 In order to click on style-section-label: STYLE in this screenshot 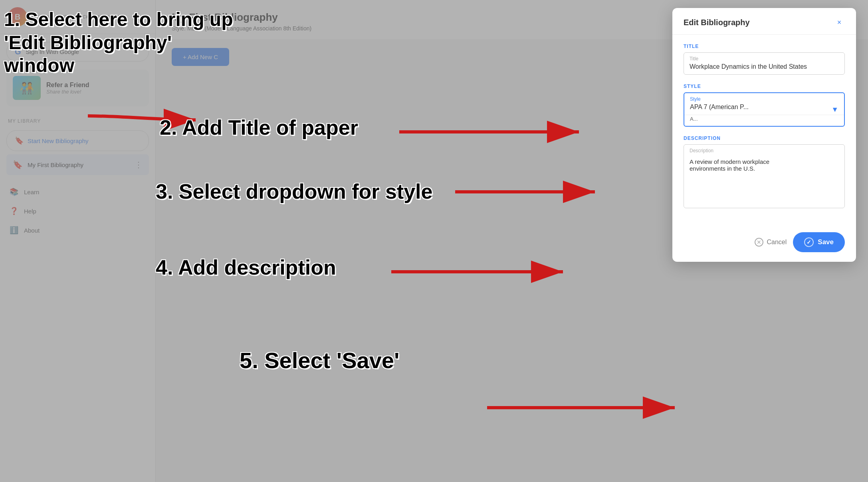, I will do `click(764, 86)`.